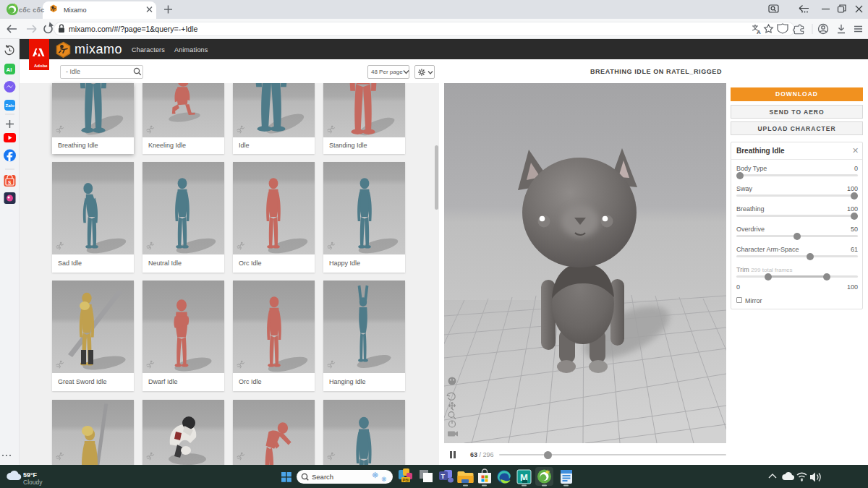 The image size is (868, 488). I want to click on svg-text: cốc cốc, so click(32, 10).